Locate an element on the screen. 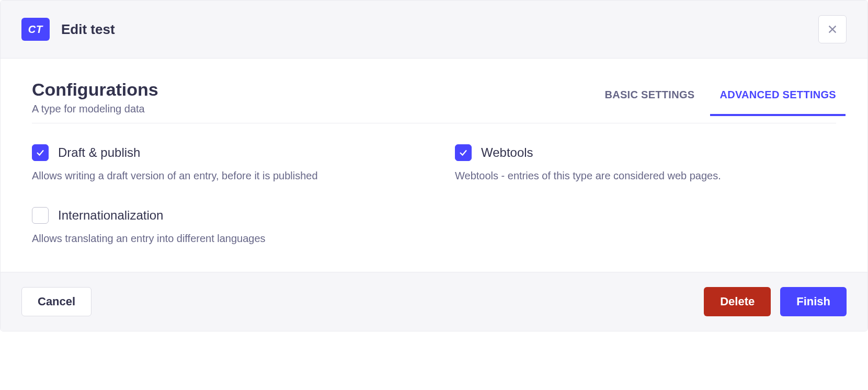 Image resolution: width=868 pixels, height=390 pixels. option-row: Internationalization is located at coordinates (223, 215).